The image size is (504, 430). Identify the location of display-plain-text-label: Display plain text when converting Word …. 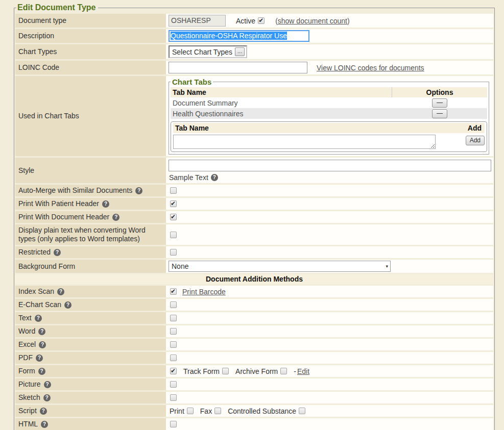
(91, 235).